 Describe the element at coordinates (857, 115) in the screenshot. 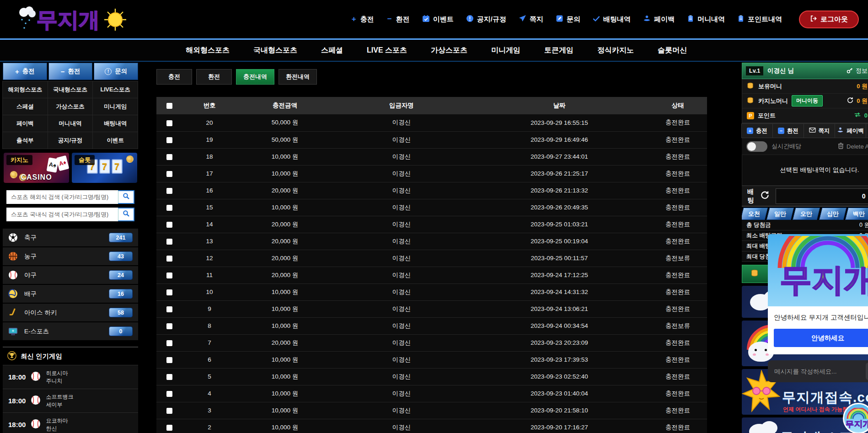

I see `exchange-icon` at that location.